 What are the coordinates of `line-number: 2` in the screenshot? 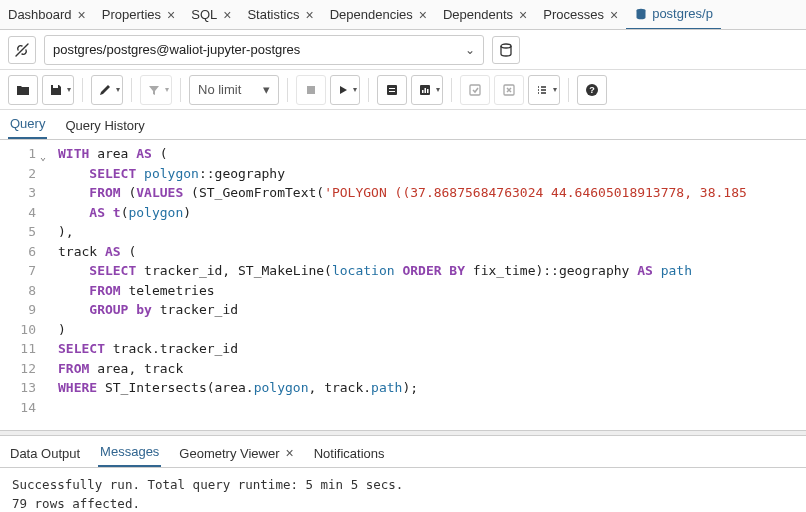 It's located at (19, 174).